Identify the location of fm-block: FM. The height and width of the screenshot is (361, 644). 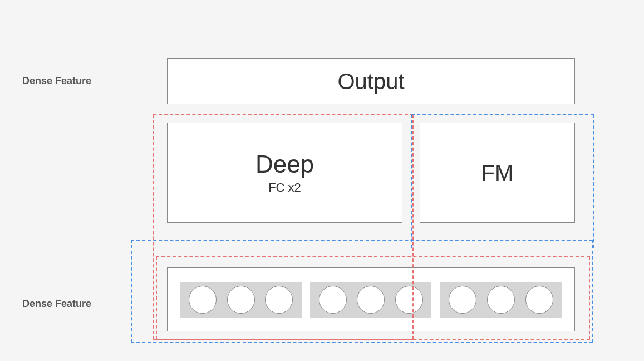
(498, 173).